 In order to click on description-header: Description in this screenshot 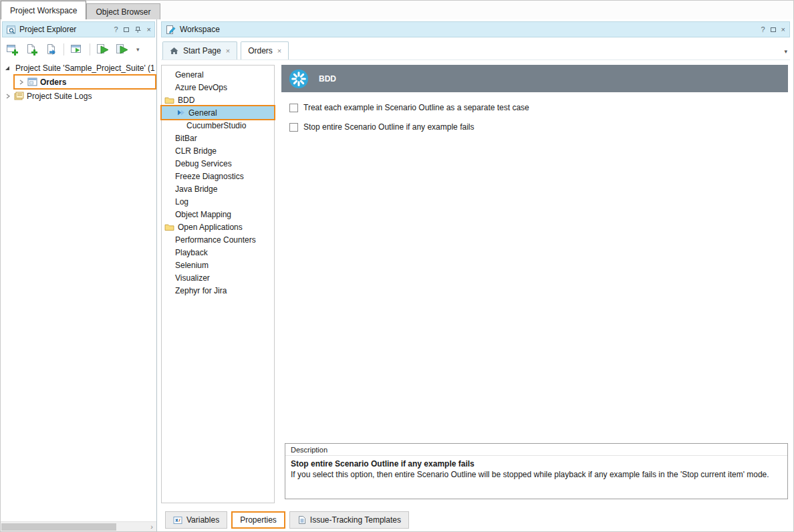, I will do `click(536, 450)`.